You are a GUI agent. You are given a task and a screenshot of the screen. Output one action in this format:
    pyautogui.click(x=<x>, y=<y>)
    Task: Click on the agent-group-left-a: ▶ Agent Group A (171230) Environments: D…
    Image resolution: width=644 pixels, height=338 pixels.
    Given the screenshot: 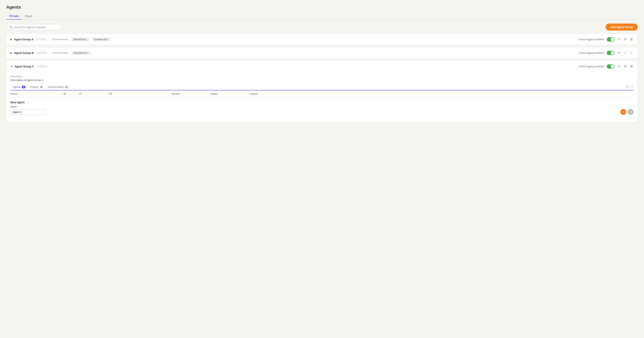 What is the action you would take?
    pyautogui.click(x=61, y=40)
    